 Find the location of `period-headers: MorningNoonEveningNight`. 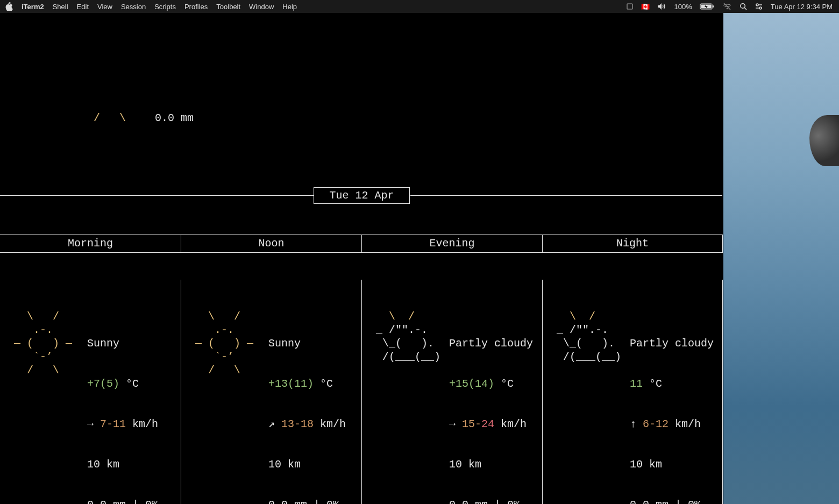

period-headers: MorningNoonEveningNight is located at coordinates (361, 244).